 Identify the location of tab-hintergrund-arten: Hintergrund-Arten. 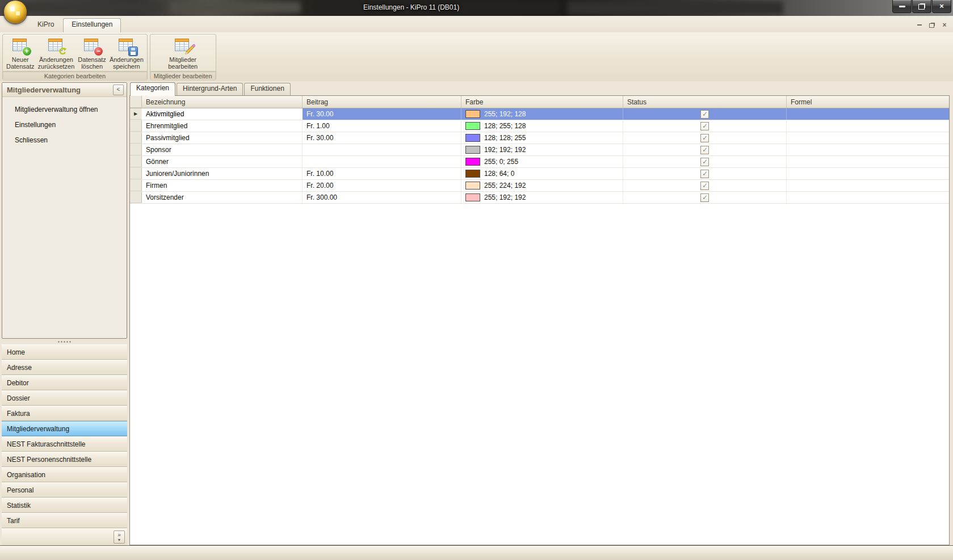
(210, 89).